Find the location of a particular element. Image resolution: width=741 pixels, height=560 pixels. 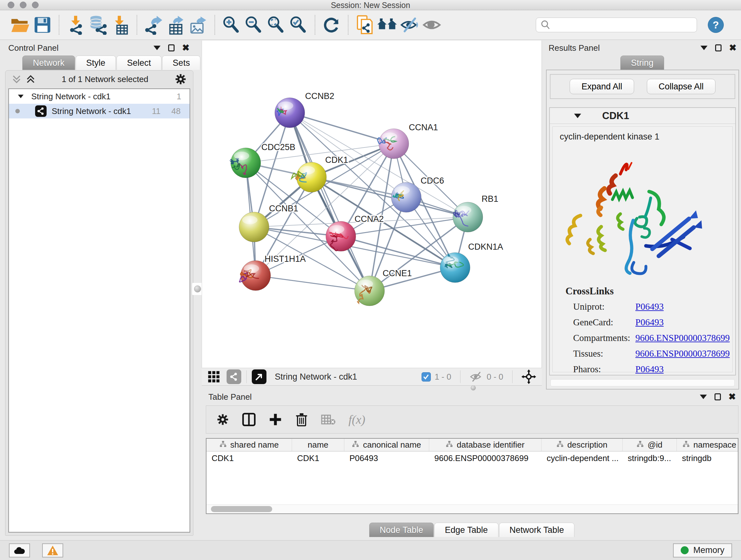

import-table-button is located at coordinates (120, 25).